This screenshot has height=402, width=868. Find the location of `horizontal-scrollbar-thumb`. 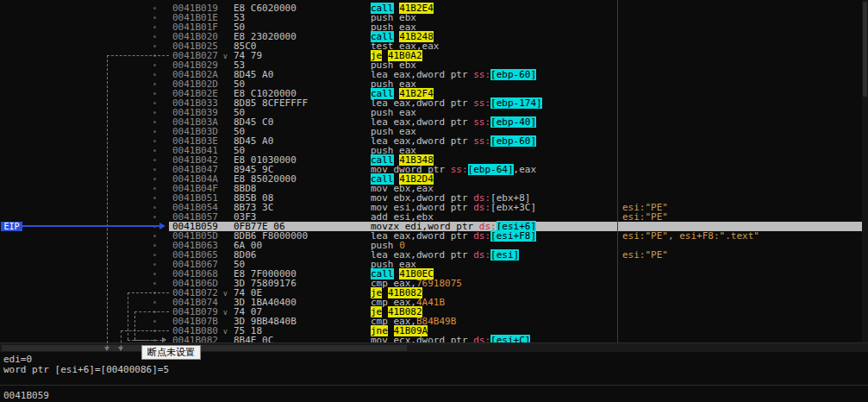

horizontal-scrollbar-thumb is located at coordinates (204, 349).